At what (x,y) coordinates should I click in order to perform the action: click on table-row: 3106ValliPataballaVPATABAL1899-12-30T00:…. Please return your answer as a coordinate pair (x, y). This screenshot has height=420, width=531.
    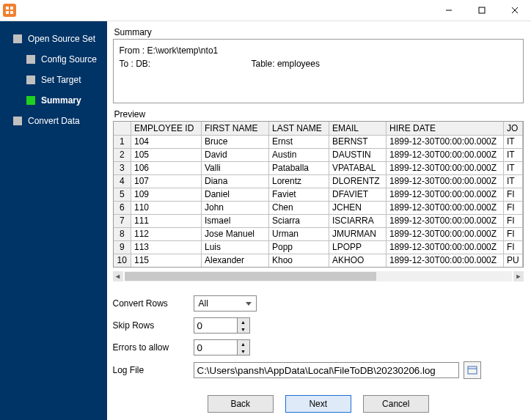
    Looking at the image, I should click on (318, 168).